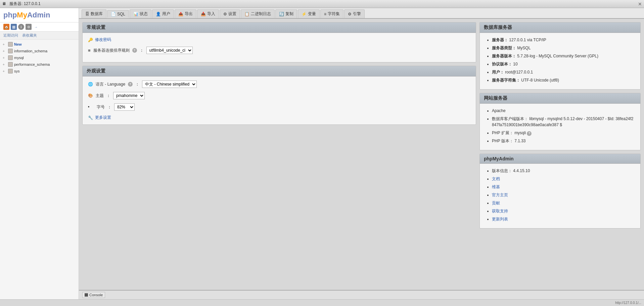 Image resolution: width=644 pixels, height=306 pixels. I want to click on db-server-title: 数据库服务器, so click(560, 28).